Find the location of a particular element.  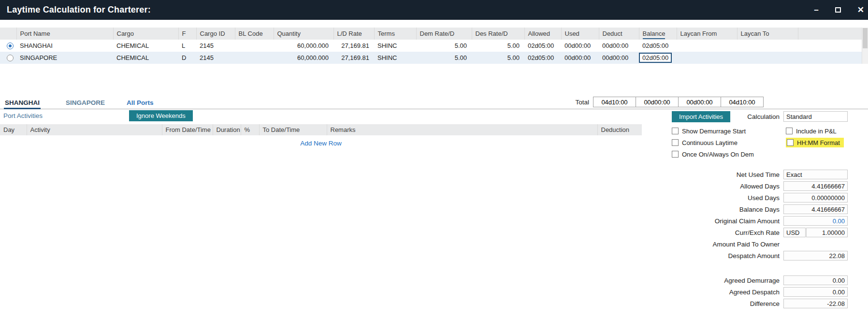

field-label: Difference is located at coordinates (724, 304).